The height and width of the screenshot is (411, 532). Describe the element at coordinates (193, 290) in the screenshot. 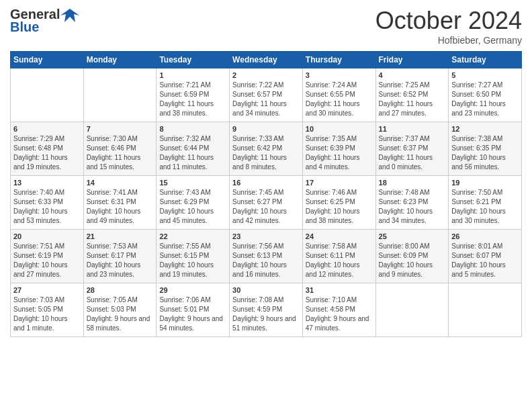

I see `day-number: 29` at that location.